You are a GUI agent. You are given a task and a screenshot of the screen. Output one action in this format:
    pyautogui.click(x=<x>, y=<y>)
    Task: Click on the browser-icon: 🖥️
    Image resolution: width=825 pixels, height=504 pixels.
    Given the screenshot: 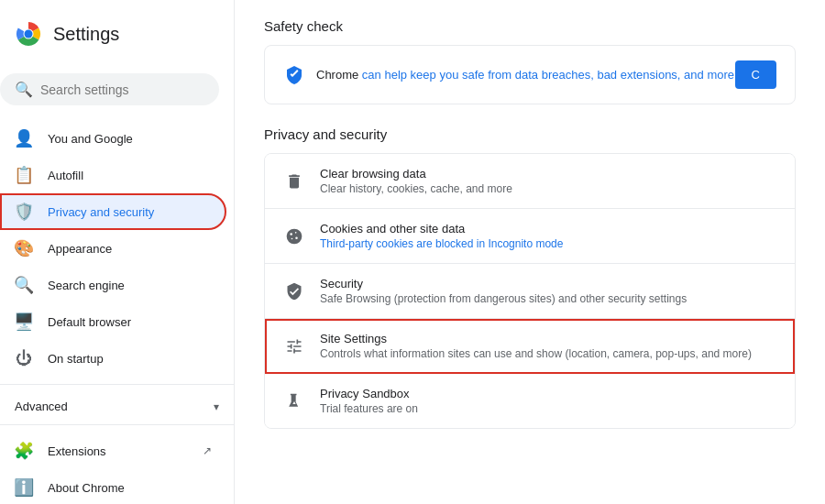 What is the action you would take?
    pyautogui.click(x=24, y=322)
    